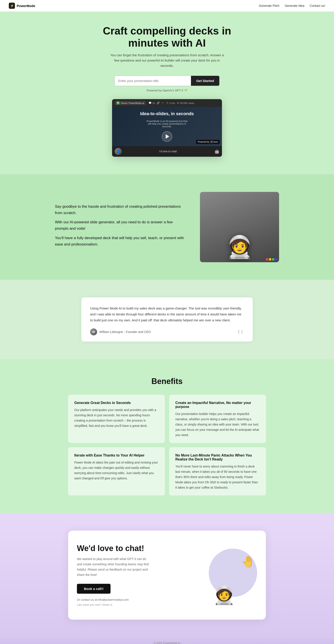  I want to click on contact-illustration: 🧑‍🚀 🤚, so click(224, 575).